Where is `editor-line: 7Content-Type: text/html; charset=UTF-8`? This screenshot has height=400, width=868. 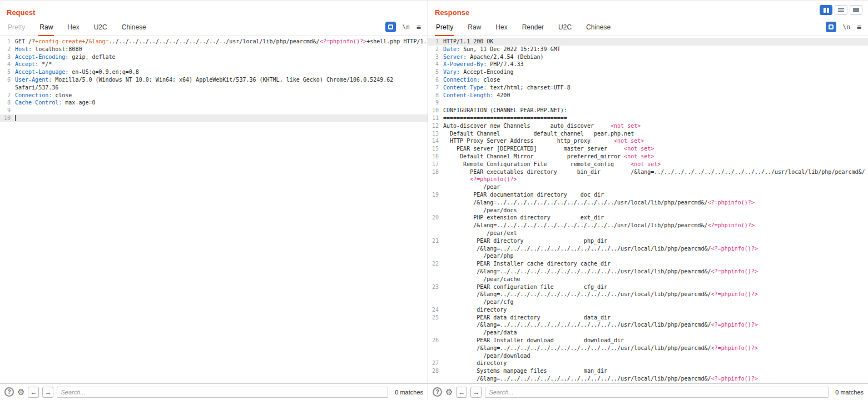
editor-line: 7Content-Type: text/html; charset=UTF-8 is located at coordinates (648, 88).